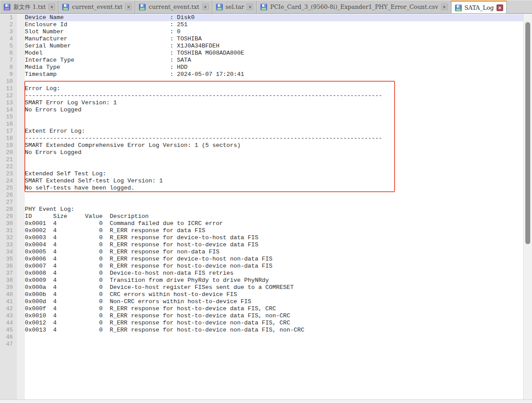 The image size is (532, 403). What do you see at coordinates (8, 110) in the screenshot?
I see `line-number: 14` at bounding box center [8, 110].